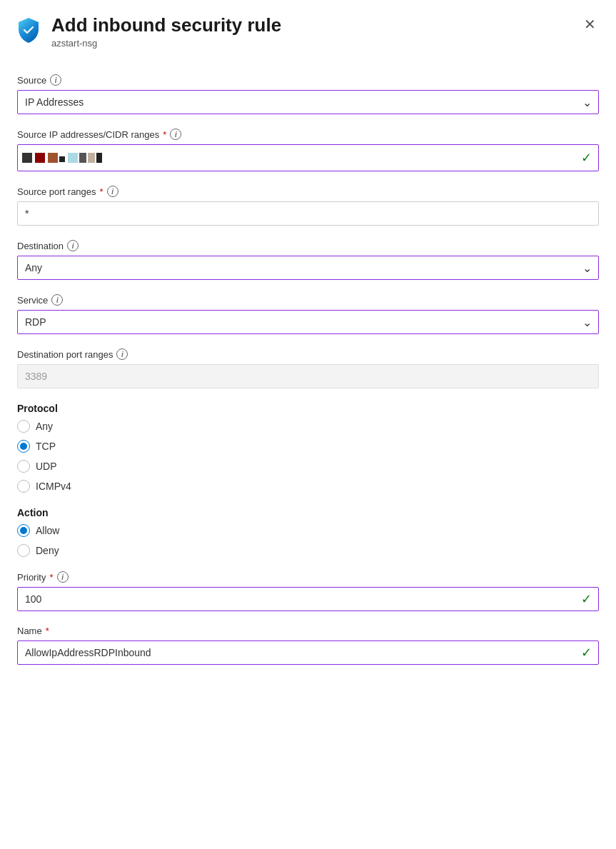 The image size is (616, 849). What do you see at coordinates (51, 577) in the screenshot?
I see `priority-required: *` at bounding box center [51, 577].